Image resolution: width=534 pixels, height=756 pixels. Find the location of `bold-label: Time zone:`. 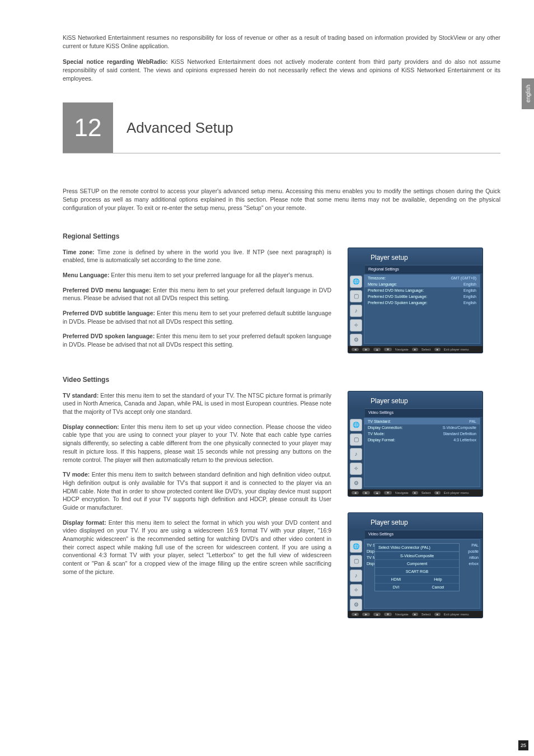

bold-label: Time zone: is located at coordinates (78, 252).